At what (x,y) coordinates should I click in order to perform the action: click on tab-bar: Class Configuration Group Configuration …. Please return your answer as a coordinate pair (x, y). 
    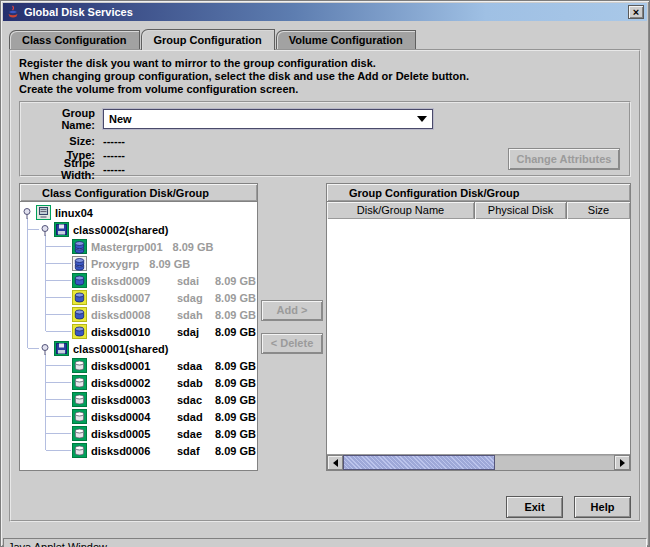
    Looking at the image, I should click on (328, 39).